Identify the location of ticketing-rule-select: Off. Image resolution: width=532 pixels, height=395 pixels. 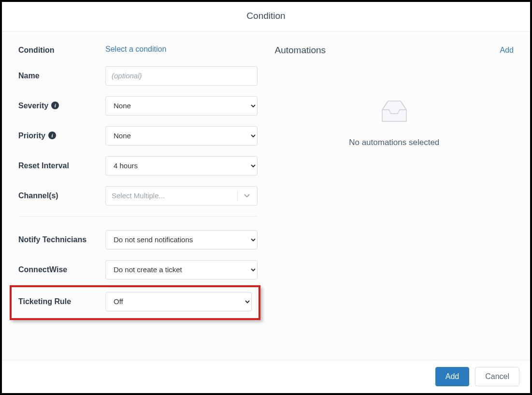
(179, 302).